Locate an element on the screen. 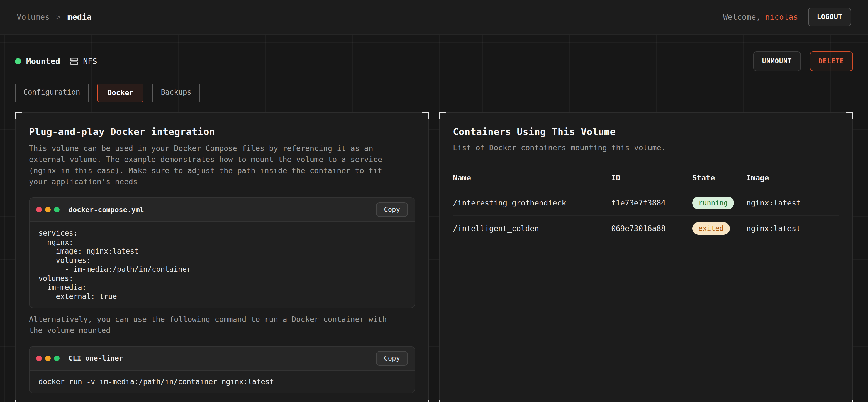 Image resolution: width=868 pixels, height=402 pixels. breadcrumb-volumes-link: Volumes is located at coordinates (33, 17).